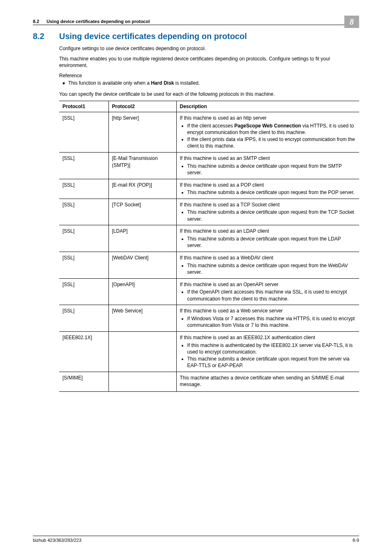  What do you see at coordinates (196, 36) in the screenshot?
I see `section-heading: 8.2 Using device certificates depending …` at bounding box center [196, 36].